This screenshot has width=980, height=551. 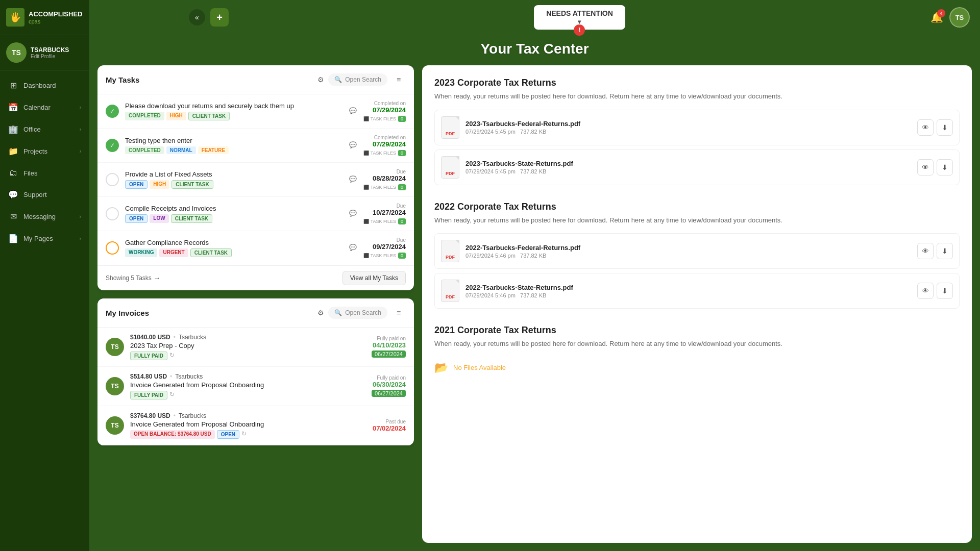 I want to click on invoice-amount-row: $514.80 USD • Tsarbucks, so click(x=248, y=377).